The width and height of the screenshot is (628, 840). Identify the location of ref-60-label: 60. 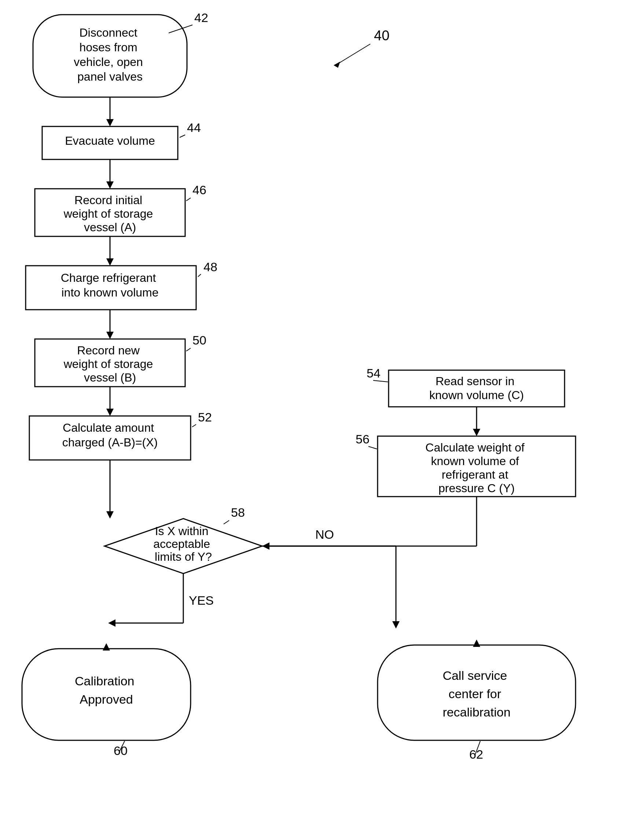
(121, 750).